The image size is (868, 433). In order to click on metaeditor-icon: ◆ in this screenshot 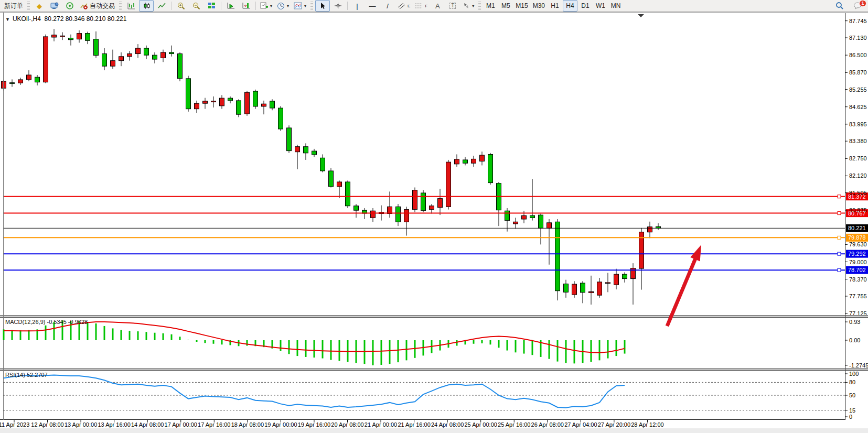, I will do `click(39, 6)`.